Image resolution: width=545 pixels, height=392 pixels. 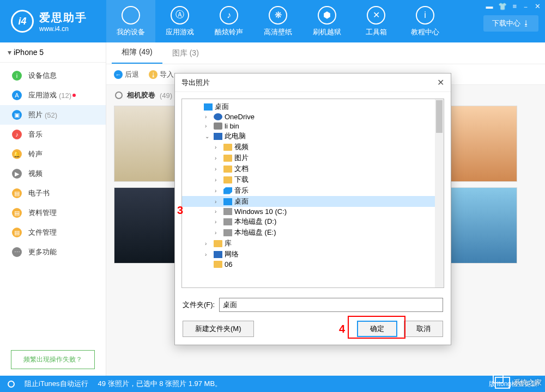 I want to click on folder-input, so click(x=331, y=305).